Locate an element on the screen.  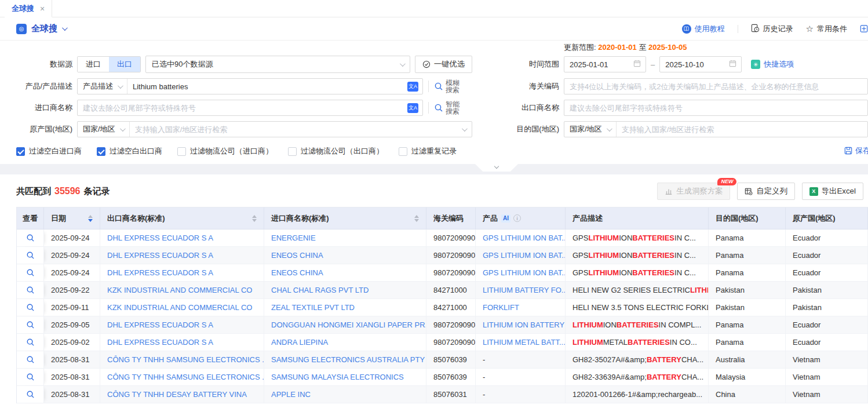
clipped-menu-item is located at coordinates (864, 29).